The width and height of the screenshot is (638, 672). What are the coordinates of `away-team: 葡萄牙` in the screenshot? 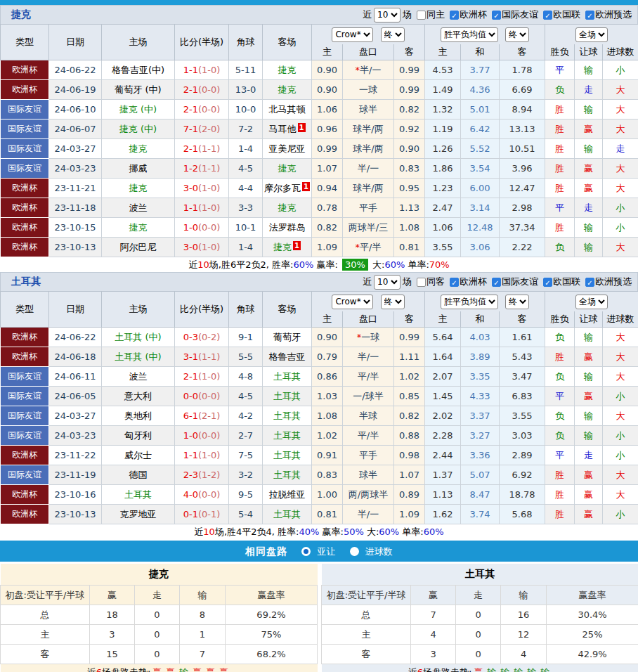 It's located at (287, 337).